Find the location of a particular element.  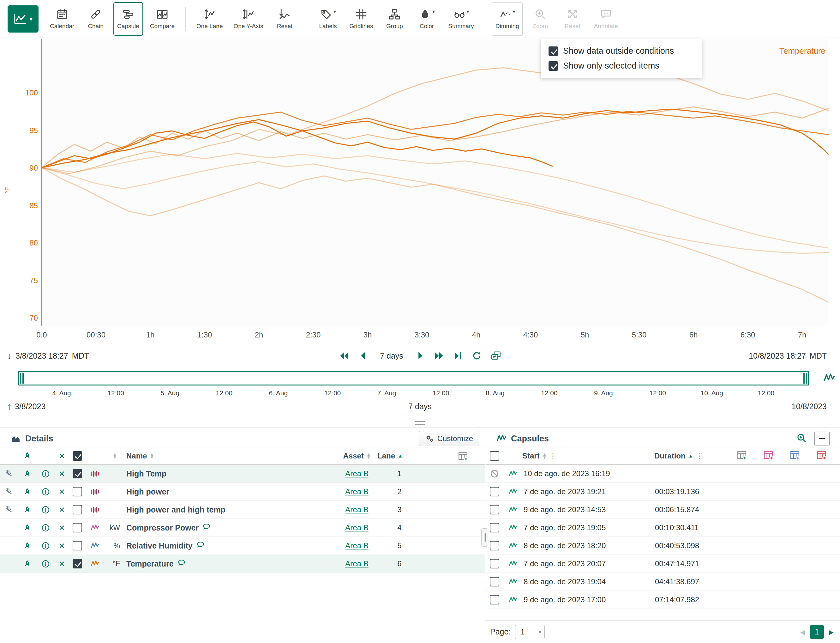

toolbar-summary-button: ▾ Summary is located at coordinates (461, 19).